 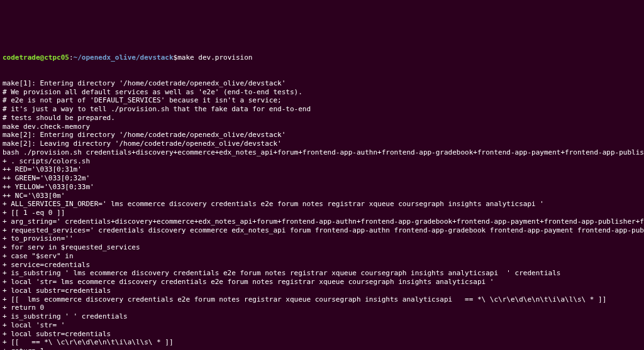 I want to click on prompt-user-host: codetrade@ctpc05, so click(x=36, y=58).